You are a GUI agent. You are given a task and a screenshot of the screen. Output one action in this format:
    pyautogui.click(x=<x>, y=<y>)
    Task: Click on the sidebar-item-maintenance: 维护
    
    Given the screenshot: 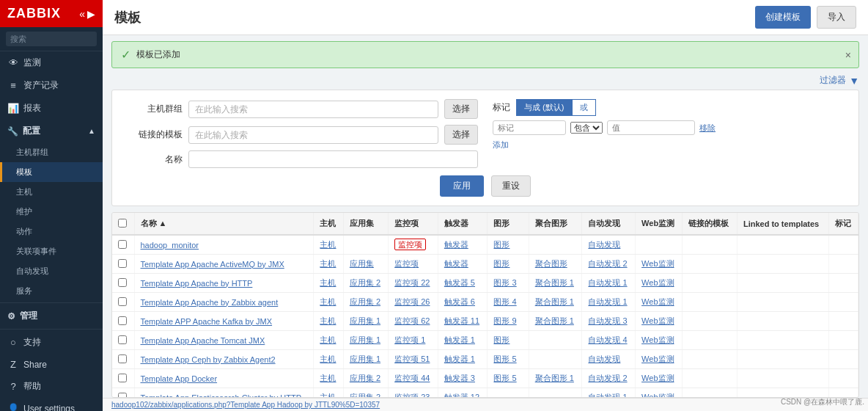 What is the action you would take?
    pyautogui.click(x=51, y=211)
    